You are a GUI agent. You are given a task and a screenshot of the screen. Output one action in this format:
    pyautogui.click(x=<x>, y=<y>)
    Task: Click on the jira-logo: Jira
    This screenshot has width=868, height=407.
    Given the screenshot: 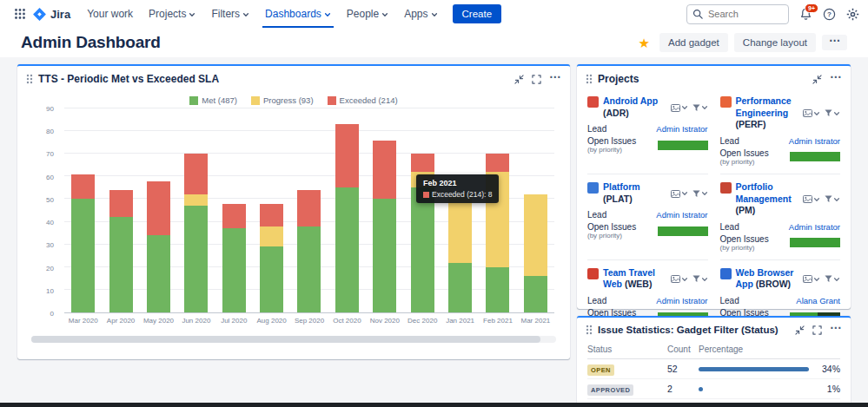 What is the action you would take?
    pyautogui.click(x=52, y=14)
    